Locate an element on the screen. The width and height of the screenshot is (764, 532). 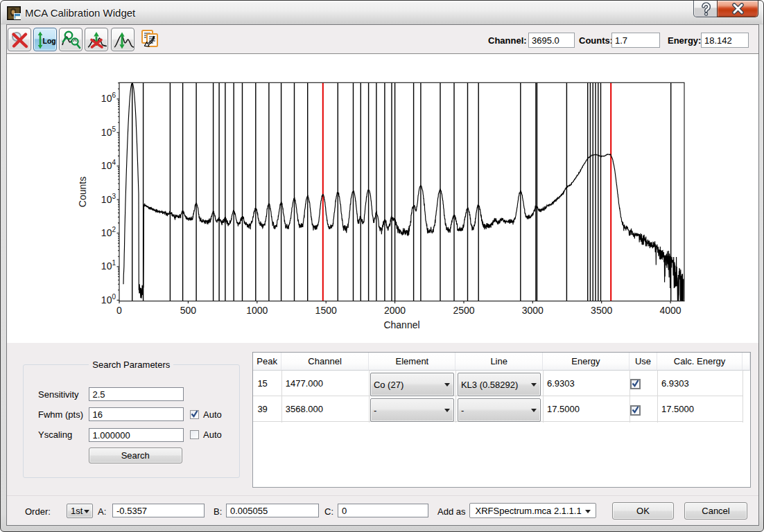
svg-text: 3500 is located at coordinates (602, 310).